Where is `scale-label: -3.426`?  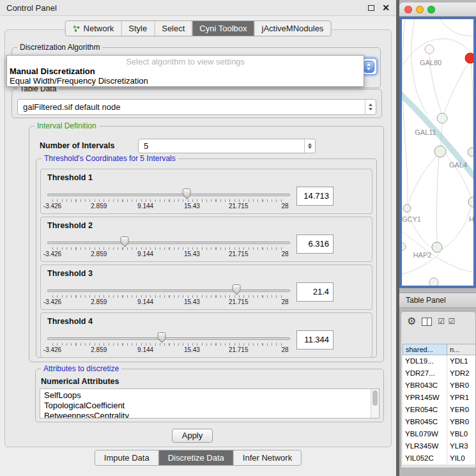
scale-label: -3.426 is located at coordinates (52, 206).